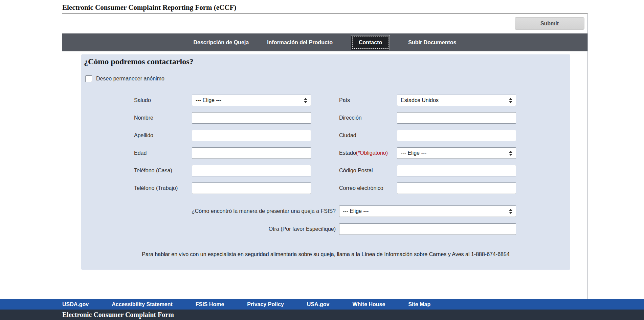 The image size is (644, 320). I want to click on form-row: Apellido Ciudad, so click(326, 136).